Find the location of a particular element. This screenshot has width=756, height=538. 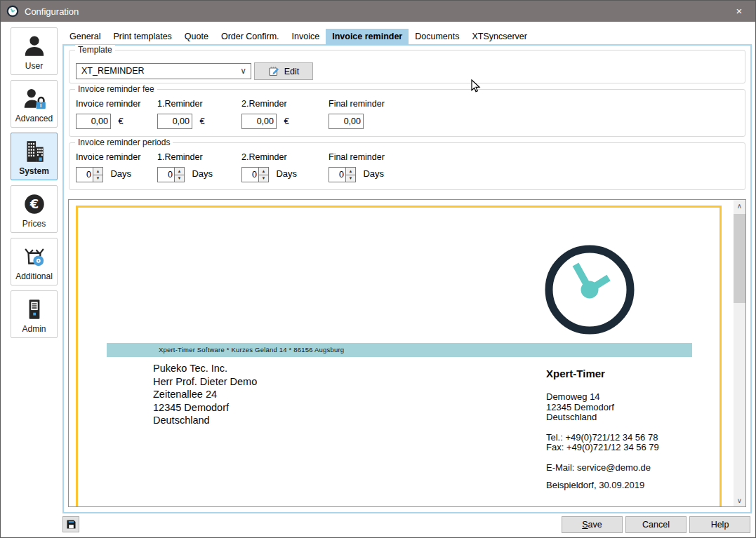

sidebar-item-additional: Additional is located at coordinates (34, 262).